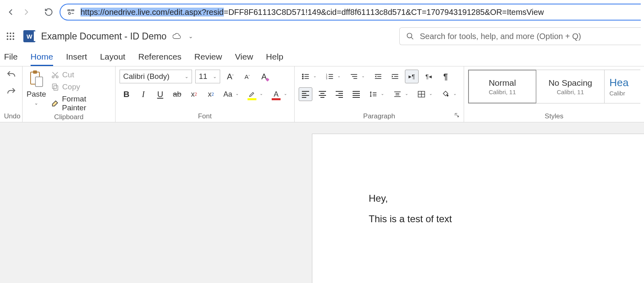 The width and height of the screenshot is (644, 283). What do you see at coordinates (159, 59) in the screenshot?
I see `menu-references: References` at bounding box center [159, 59].